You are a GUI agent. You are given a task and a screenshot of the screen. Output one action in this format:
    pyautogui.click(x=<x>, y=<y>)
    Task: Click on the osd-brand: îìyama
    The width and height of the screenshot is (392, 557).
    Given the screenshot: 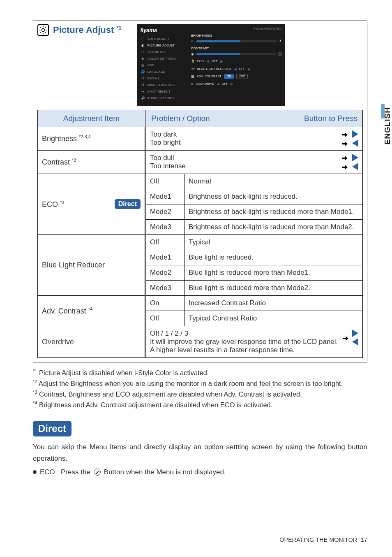 What is the action you would take?
    pyautogui.click(x=164, y=30)
    